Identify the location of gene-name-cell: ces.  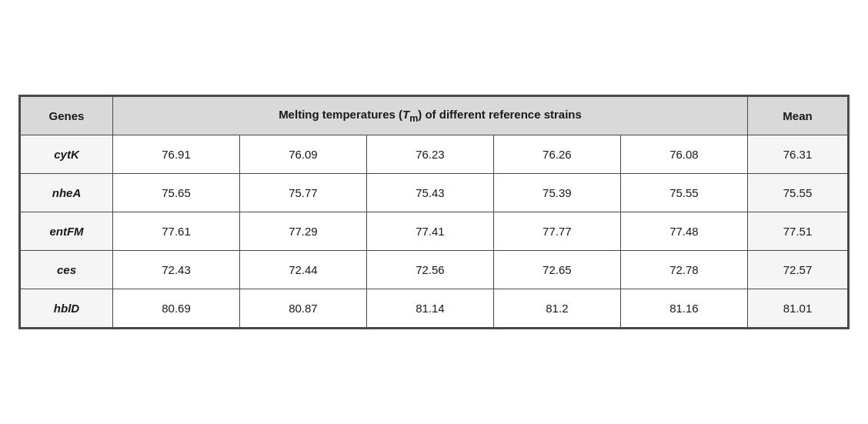
(67, 270).